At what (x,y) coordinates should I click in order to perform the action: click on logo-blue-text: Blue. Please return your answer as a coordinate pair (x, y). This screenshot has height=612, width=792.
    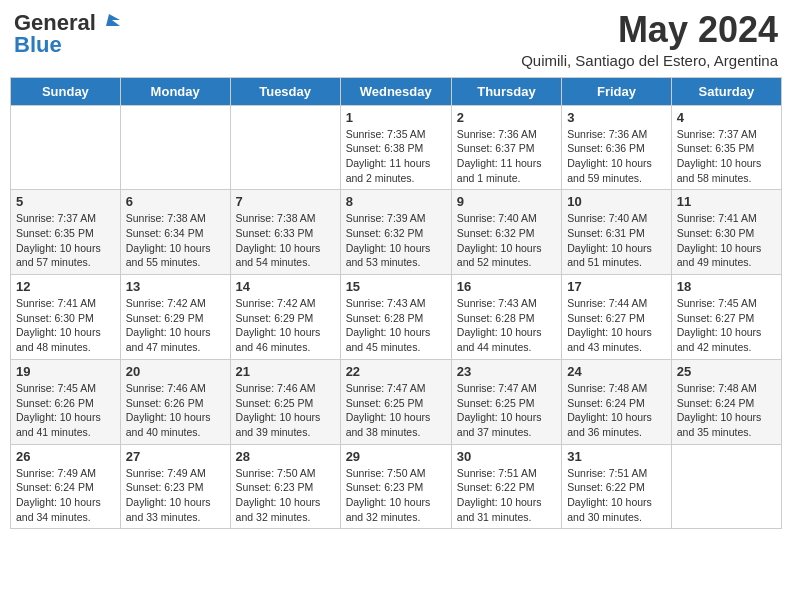
    Looking at the image, I should click on (38, 45).